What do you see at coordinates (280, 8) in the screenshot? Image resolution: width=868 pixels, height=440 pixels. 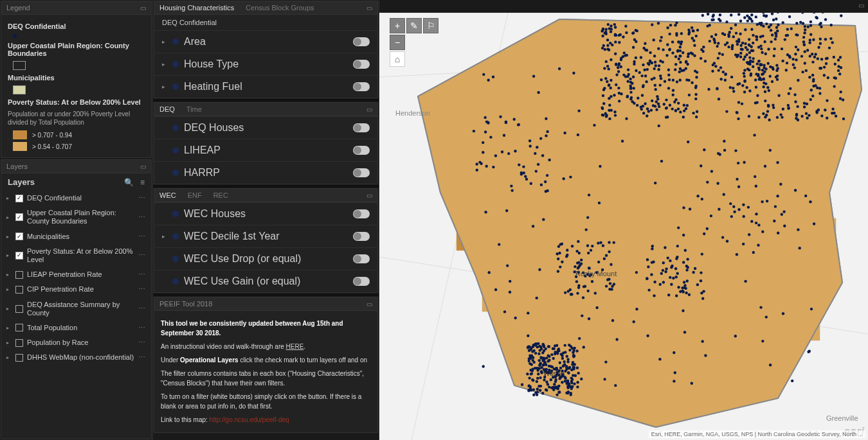 I see `tab-census-block-groups: Census Block Groups` at bounding box center [280, 8].